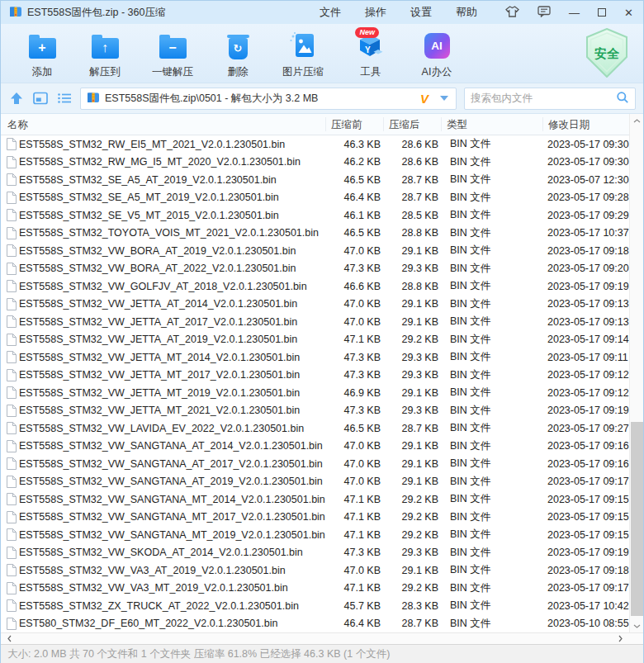  What do you see at coordinates (173, 481) in the screenshot?
I see `file-name: EST558S_STM32_VW_SANGTANA_AT_2019_V2.0.1…` at bounding box center [173, 481].